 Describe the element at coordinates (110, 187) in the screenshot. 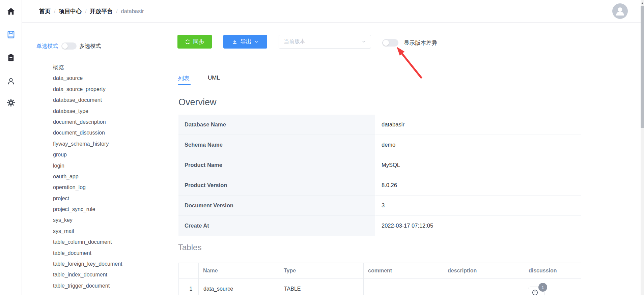

I see `nav-item: operation_log` at that location.